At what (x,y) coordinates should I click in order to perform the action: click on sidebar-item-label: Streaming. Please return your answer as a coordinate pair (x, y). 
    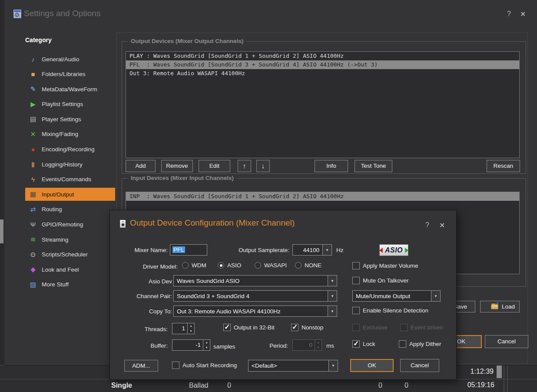
    Looking at the image, I should click on (55, 240).